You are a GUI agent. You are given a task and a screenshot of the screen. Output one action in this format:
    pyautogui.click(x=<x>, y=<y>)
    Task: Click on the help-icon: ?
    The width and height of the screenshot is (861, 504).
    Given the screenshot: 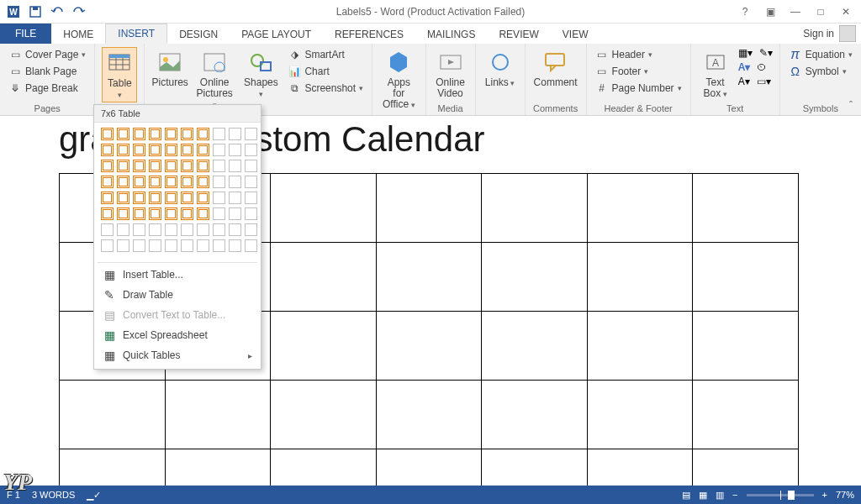 What is the action you would take?
    pyautogui.click(x=745, y=12)
    